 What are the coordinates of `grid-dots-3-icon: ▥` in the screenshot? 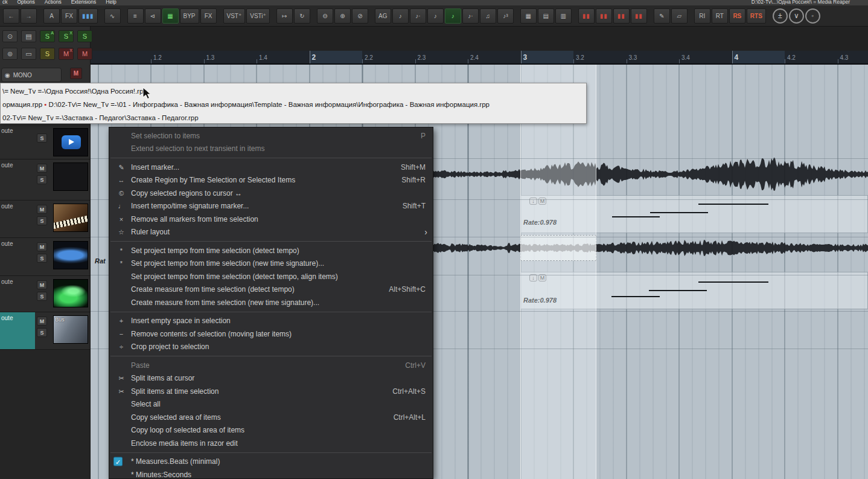 It's located at (564, 16).